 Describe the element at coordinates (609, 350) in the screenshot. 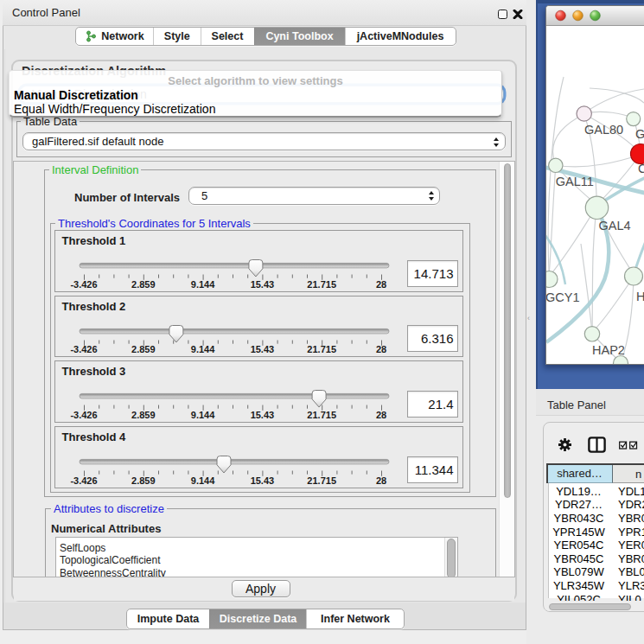

I see `svg-text: HAP2` at that location.